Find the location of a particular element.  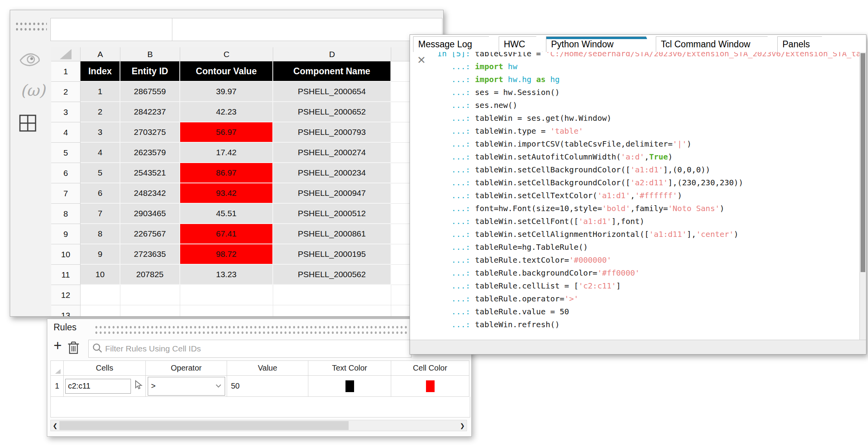

add-rule-icon: + is located at coordinates (58, 346).